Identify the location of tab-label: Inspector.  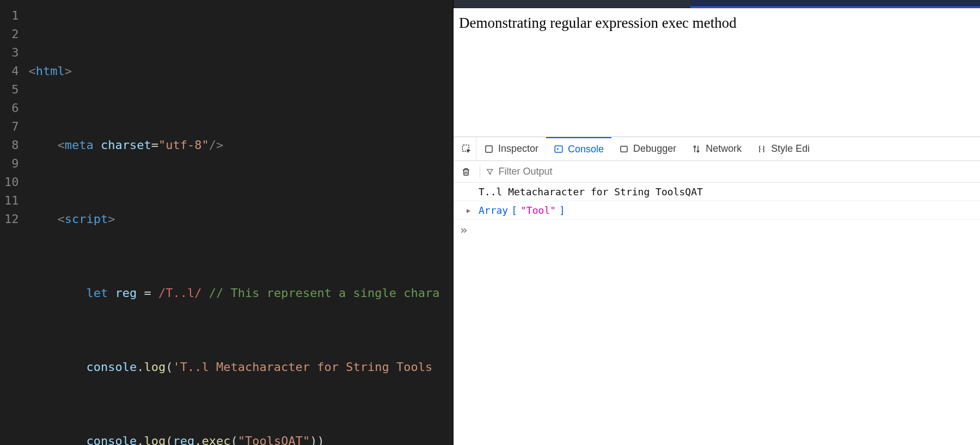
(518, 149).